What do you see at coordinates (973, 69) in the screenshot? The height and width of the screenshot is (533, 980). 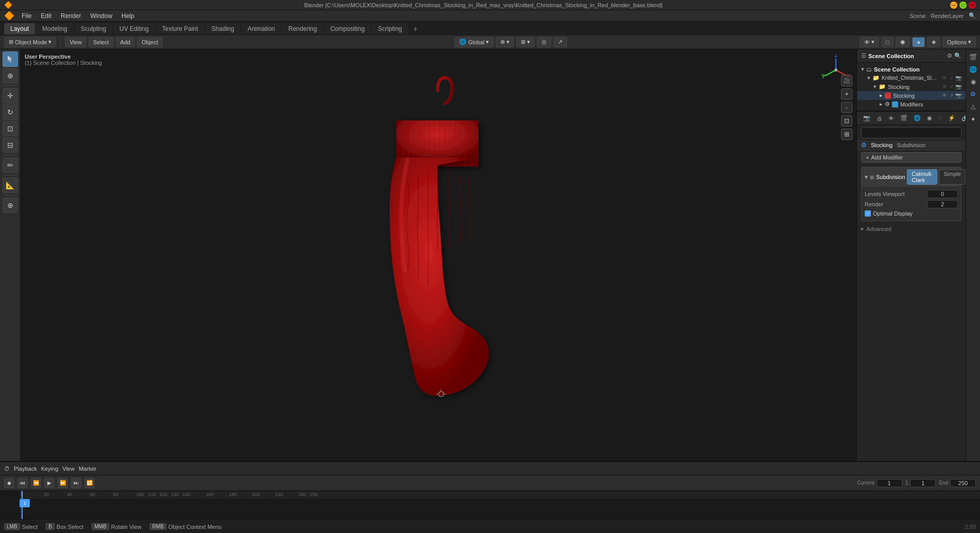 I see `rpi-world-icon: 🌐` at bounding box center [973, 69].